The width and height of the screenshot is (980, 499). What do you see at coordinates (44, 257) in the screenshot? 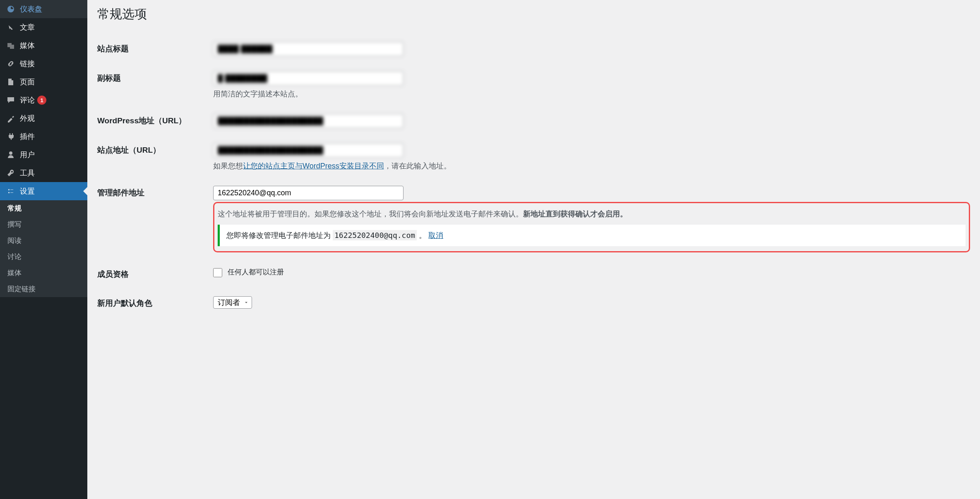
I see `submenu-discussion: 讨论` at bounding box center [44, 257].